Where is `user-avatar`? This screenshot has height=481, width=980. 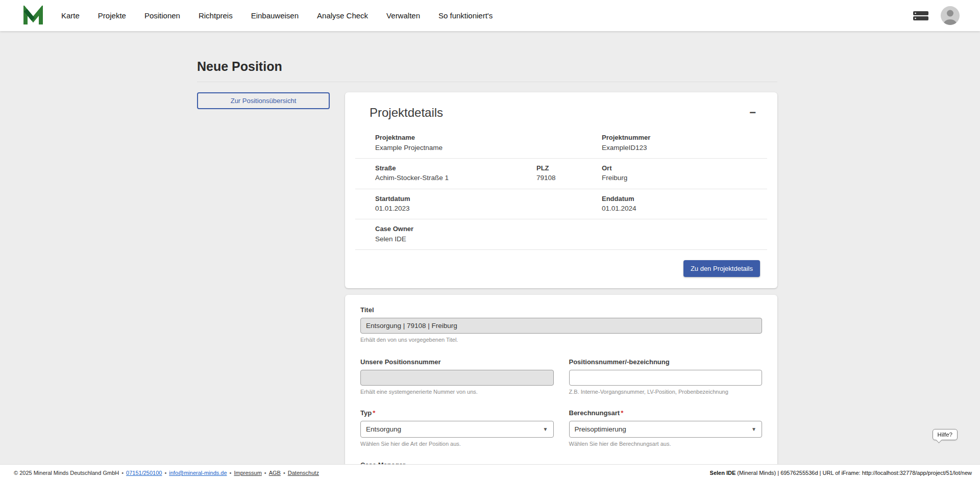 user-avatar is located at coordinates (950, 15).